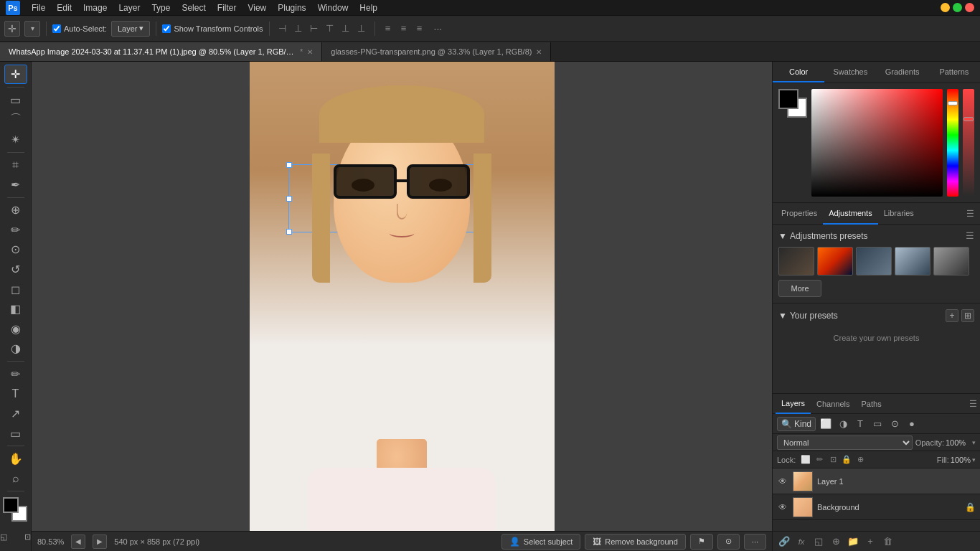  Describe the element at coordinates (953, 143) in the screenshot. I see `hue-slider` at that location.